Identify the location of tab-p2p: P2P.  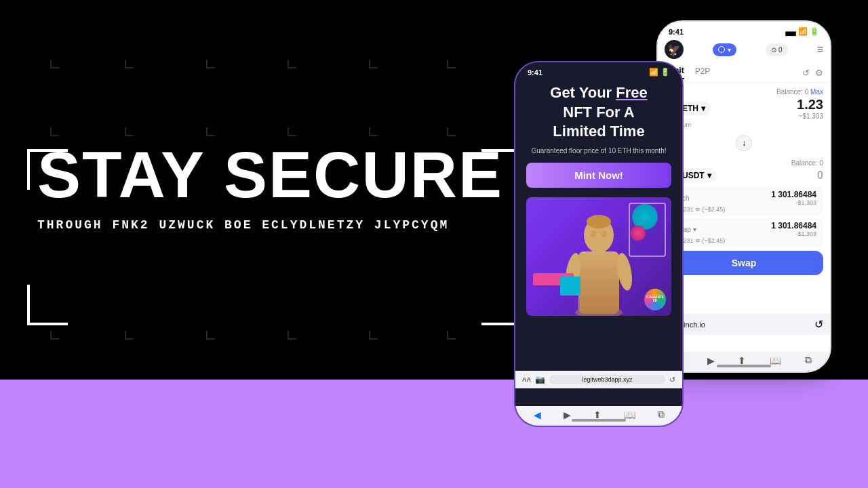
(703, 73).